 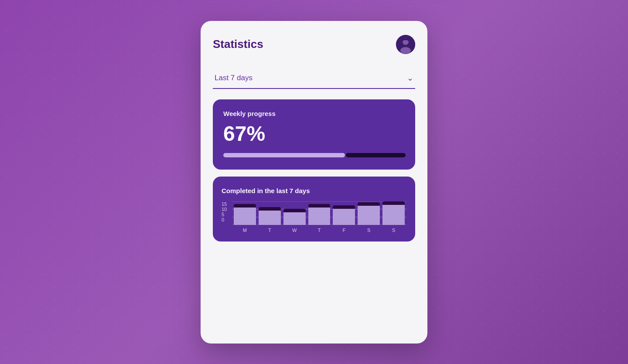 What do you see at coordinates (319, 217) in the screenshot?
I see `chart-body: M T W T F S S` at bounding box center [319, 217].